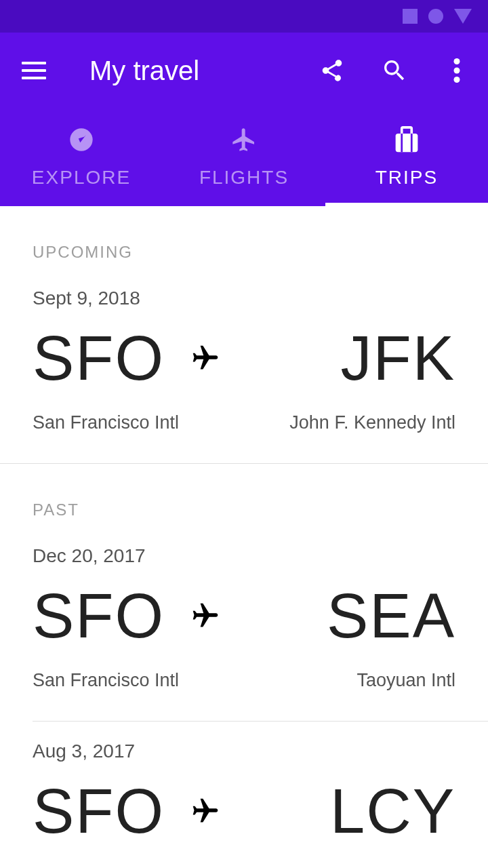  Describe the element at coordinates (244, 681) in the screenshot. I see `trip-airports: San Francisco Intl Taoyuan Intl` at that location.